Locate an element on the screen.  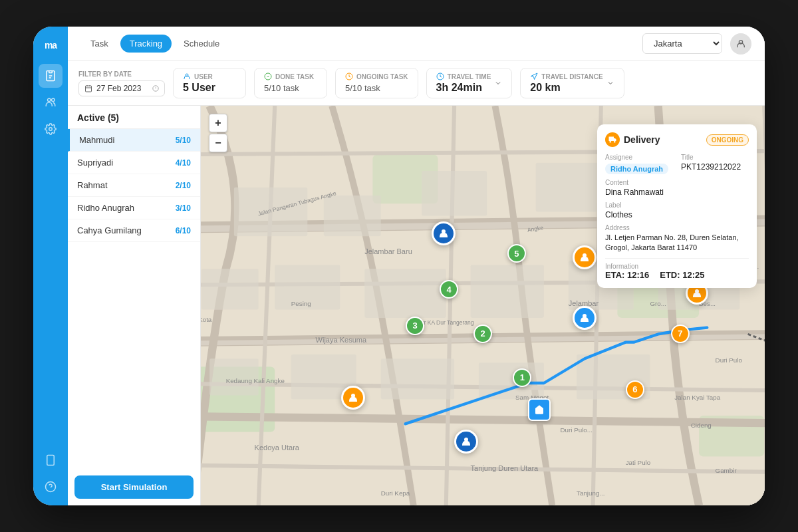
user-list: Mahmudi 5/10 Supriyadi 4/10 Rahmat 2/10 is located at coordinates (134, 299).